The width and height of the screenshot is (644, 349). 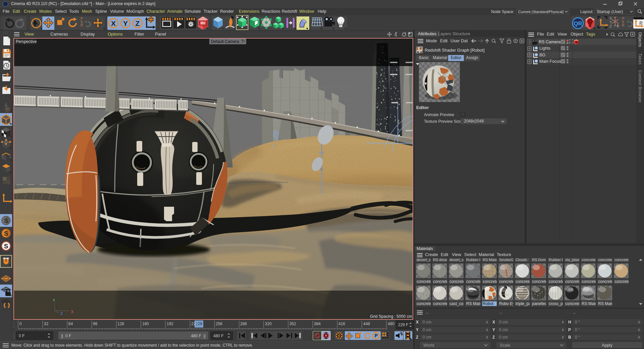 I want to click on svg-text: triple_pa, so click(x=523, y=304).